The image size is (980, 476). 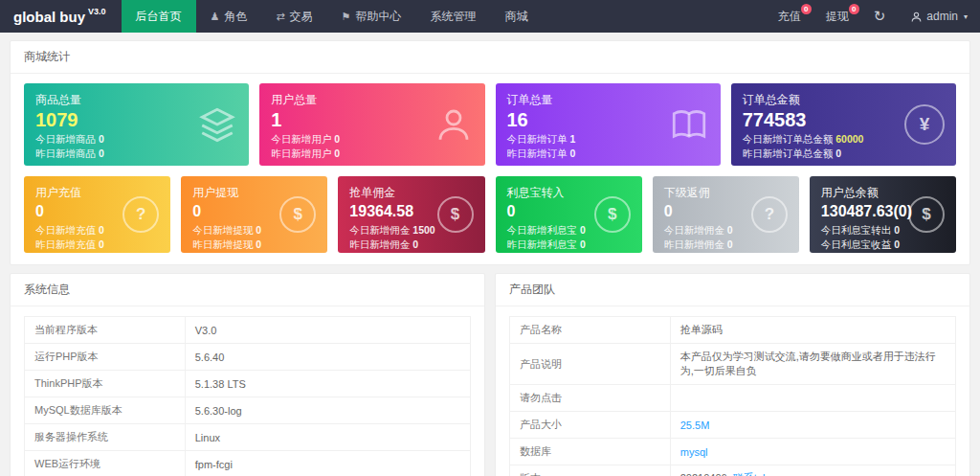 What do you see at coordinates (733, 290) in the screenshot?
I see `product-team-title: 产品团队` at bounding box center [733, 290].